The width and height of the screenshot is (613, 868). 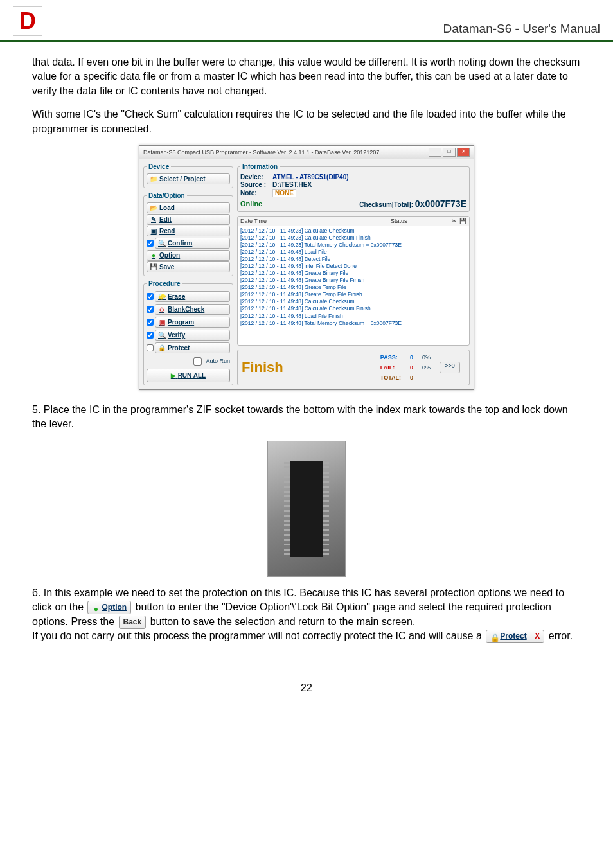 What do you see at coordinates (463, 221) in the screenshot?
I see `save-log-icon: 💾` at bounding box center [463, 221].